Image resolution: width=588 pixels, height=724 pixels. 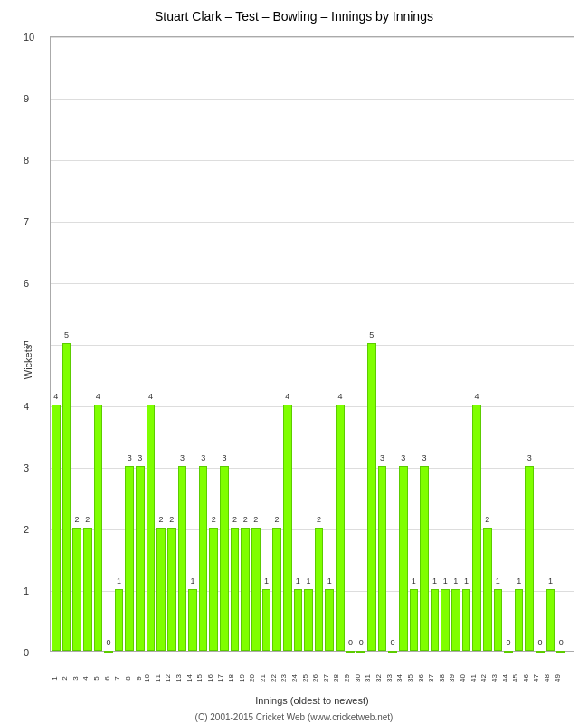 I want to click on bar-group: 145, so click(x=519, y=620).